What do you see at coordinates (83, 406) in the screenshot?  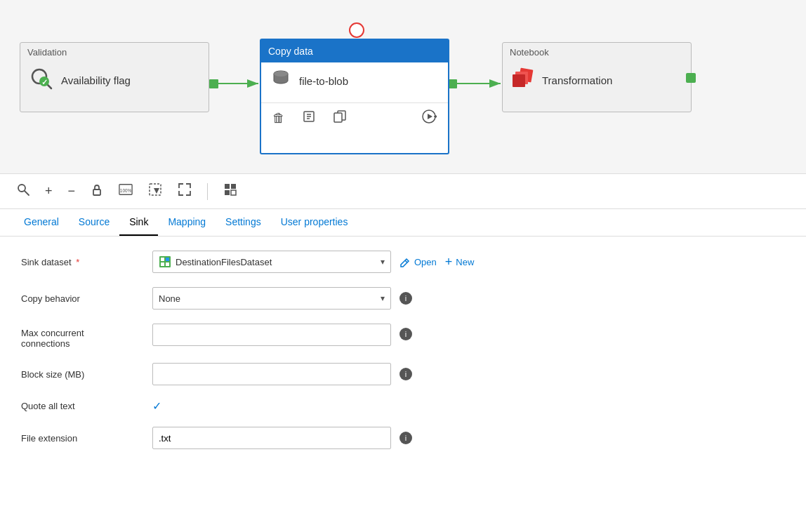 I see `quote-all-text-label: Quote all text` at bounding box center [83, 406].